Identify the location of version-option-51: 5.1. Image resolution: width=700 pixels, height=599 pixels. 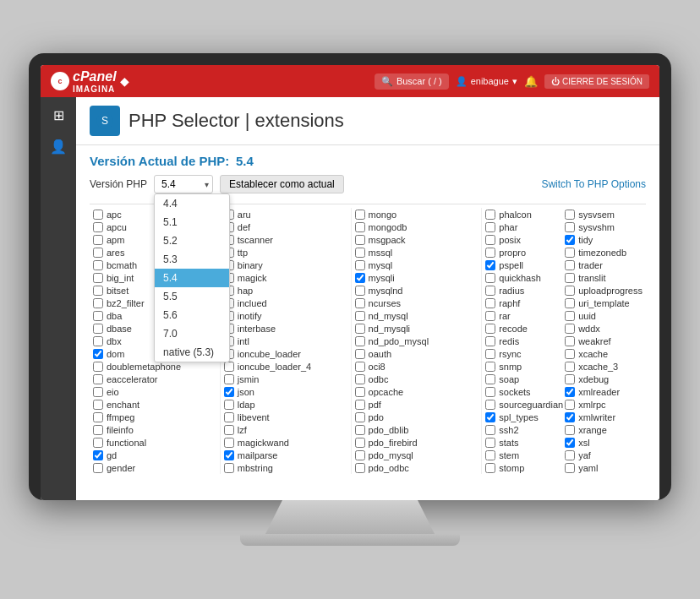
(192, 222).